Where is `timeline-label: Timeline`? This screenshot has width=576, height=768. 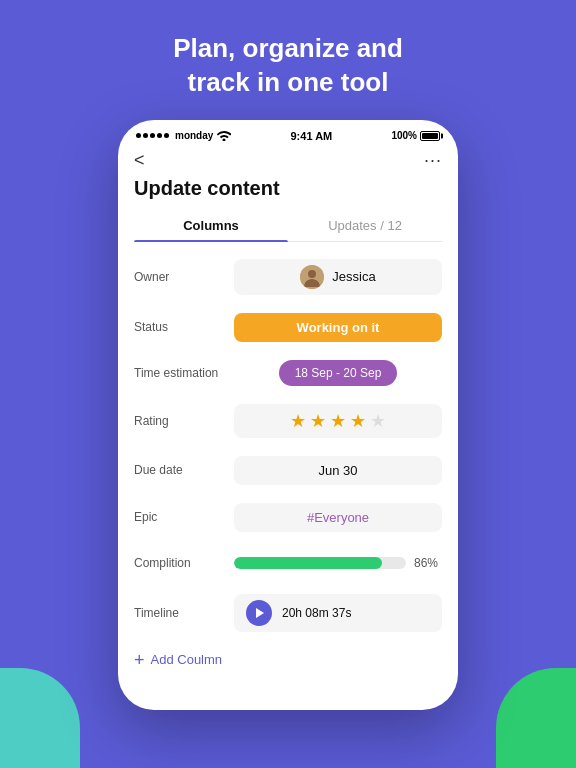
timeline-label: Timeline is located at coordinates (184, 613).